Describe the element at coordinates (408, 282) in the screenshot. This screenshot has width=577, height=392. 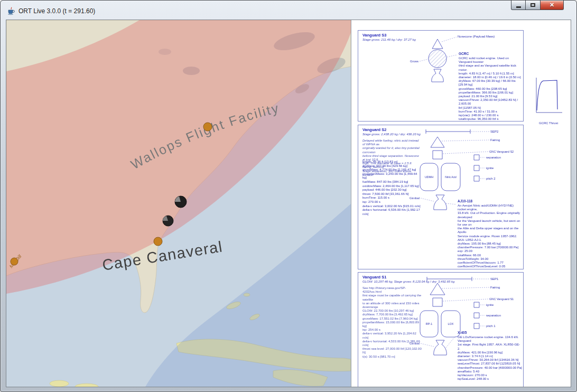
I see `stage-subtitle-s1: GLOW: 10,297.46 kg; Stage gross: 8,120.0…` at that location.